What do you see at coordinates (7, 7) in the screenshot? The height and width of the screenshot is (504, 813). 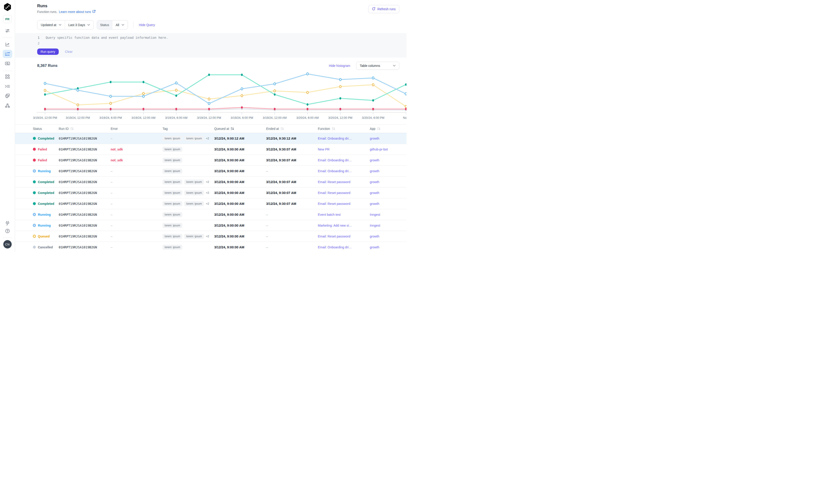 I see `inngest-logo` at bounding box center [7, 7].